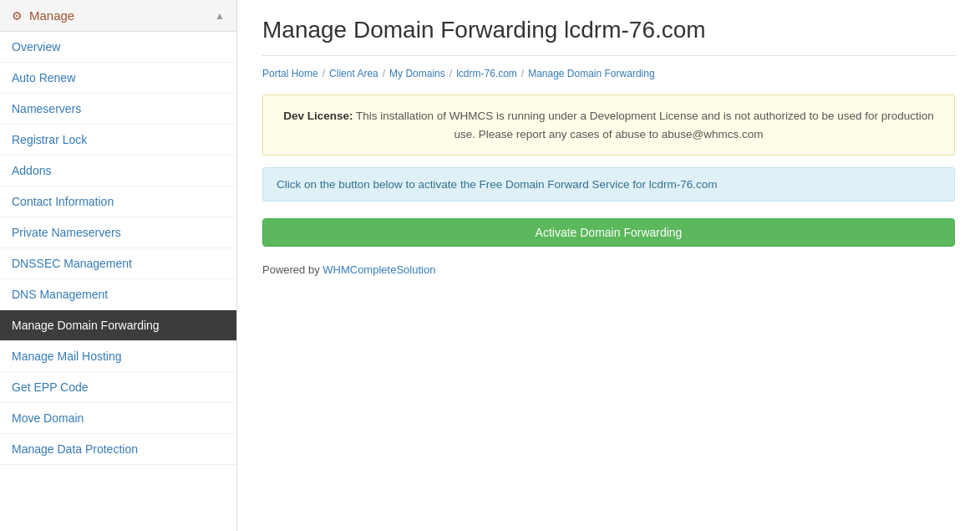 The image size is (980, 531). I want to click on sidebar-header-title: ⚙ Manage, so click(43, 15).